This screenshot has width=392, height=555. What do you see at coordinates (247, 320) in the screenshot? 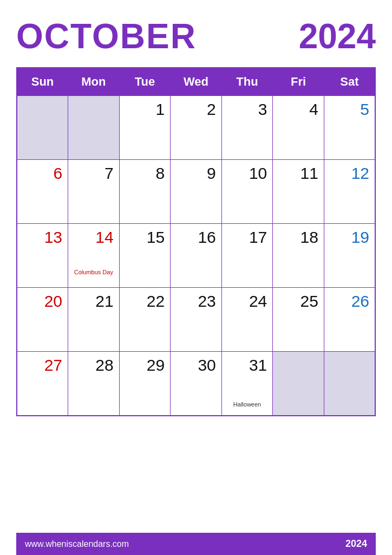
I see `calendar-cell: 24` at bounding box center [247, 320].